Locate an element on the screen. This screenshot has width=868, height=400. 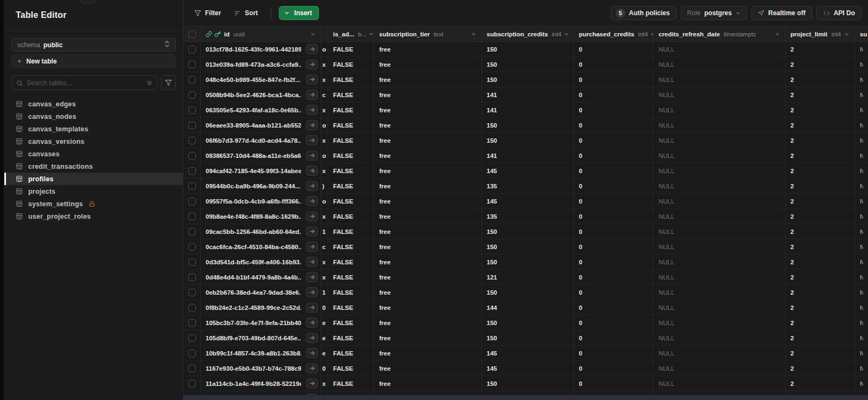
tables-filter-button is located at coordinates (168, 82).